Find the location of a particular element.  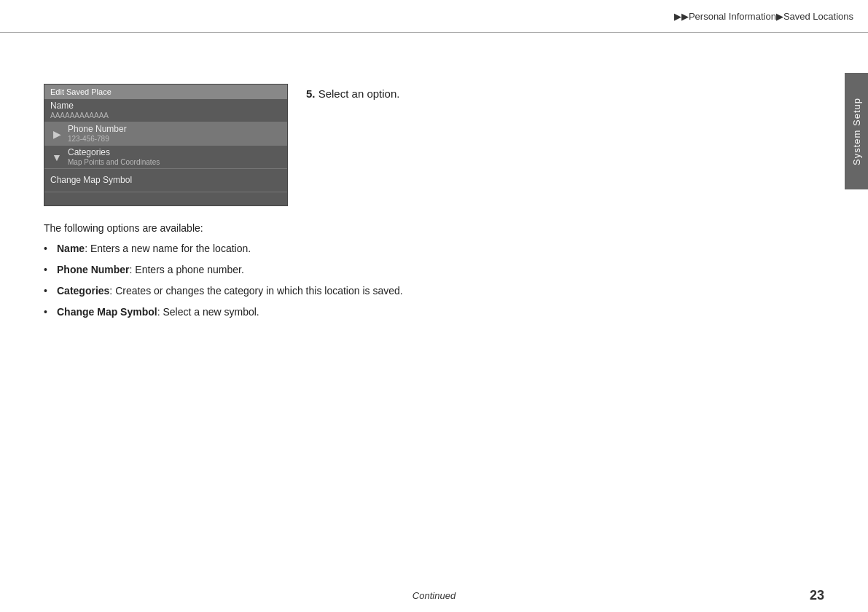

device-menu-item-change-map: Change Map Symbol is located at coordinates (166, 181).